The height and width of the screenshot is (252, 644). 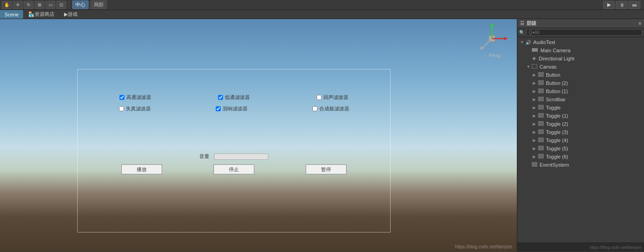 What do you see at coordinates (315, 109) in the screenshot?
I see `checkbox-chorus-input` at bounding box center [315, 109].